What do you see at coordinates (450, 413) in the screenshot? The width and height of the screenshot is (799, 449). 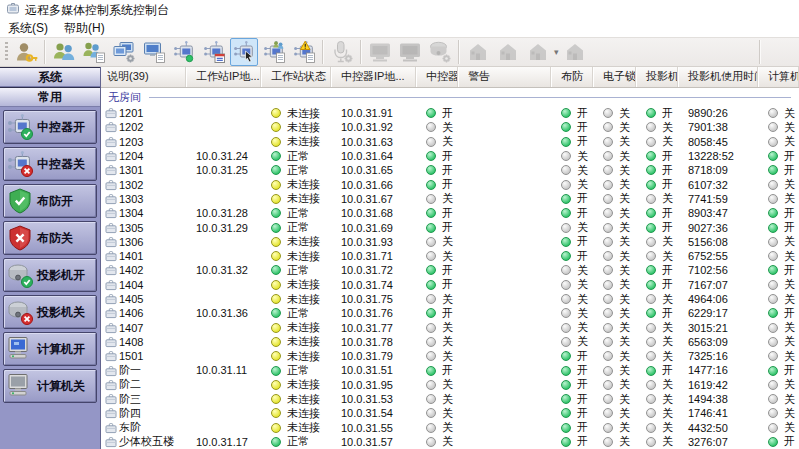 I see `table-row: 阶四 未连接 10.0.31.54 关 开 关 关 1746:41 关` at bounding box center [450, 413].